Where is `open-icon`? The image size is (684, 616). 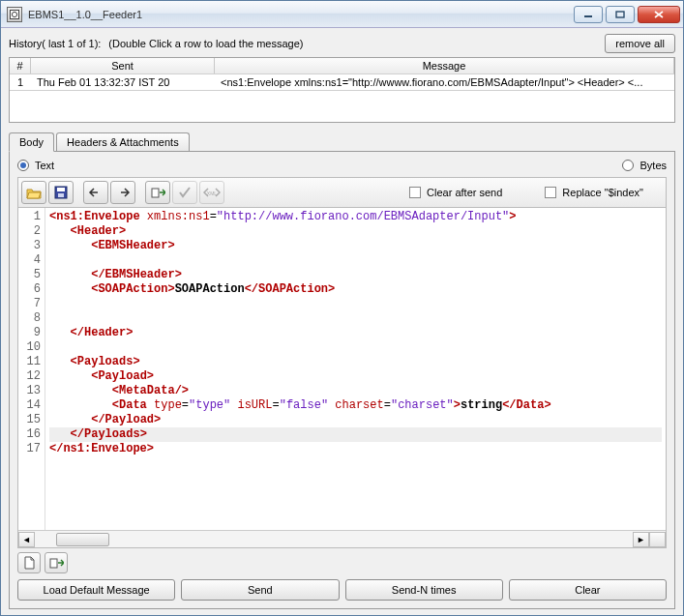
open-icon is located at coordinates (34, 192).